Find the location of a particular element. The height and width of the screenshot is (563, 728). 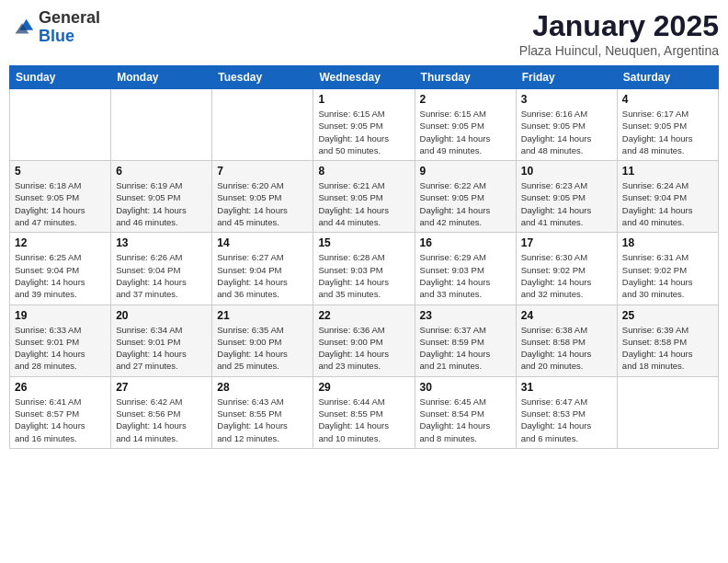

calendar-week-row: 1Sunrise: 6:15 AM Sunset: 9:05 PM Daylig… is located at coordinates (364, 125).